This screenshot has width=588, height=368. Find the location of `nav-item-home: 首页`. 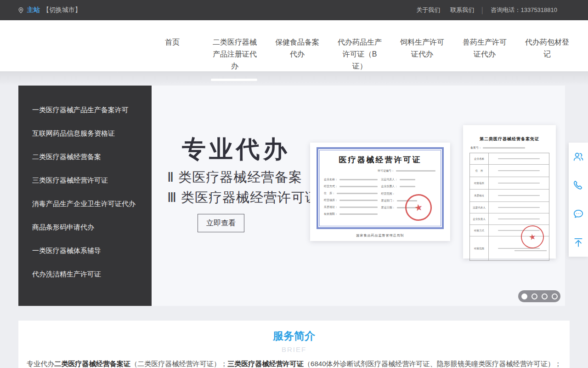

nav-item-home: 首页 is located at coordinates (172, 54).